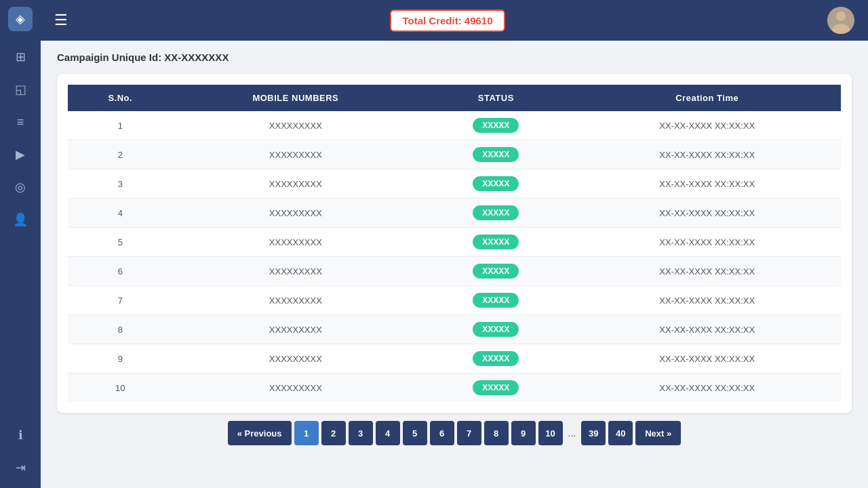 This screenshot has width=868, height=488. What do you see at coordinates (61, 20) in the screenshot?
I see `menu-button: ☰` at bounding box center [61, 20].